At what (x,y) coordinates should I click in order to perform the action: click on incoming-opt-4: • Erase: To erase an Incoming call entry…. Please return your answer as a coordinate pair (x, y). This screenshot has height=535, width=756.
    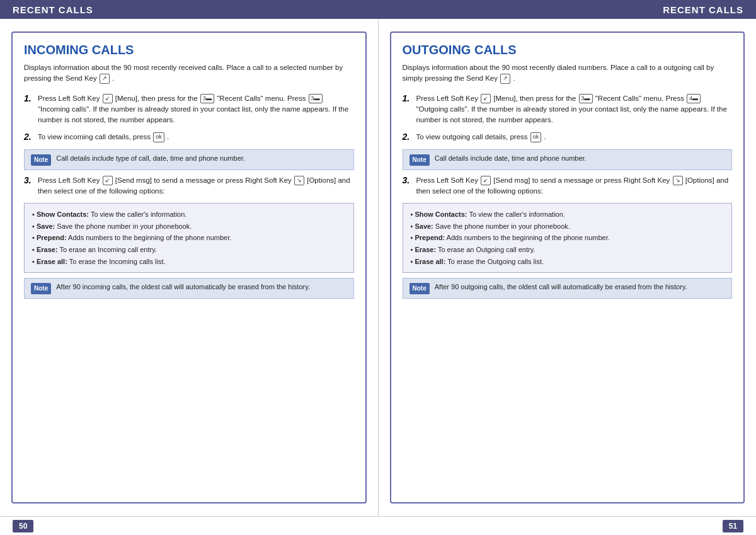
    Looking at the image, I should click on (189, 250).